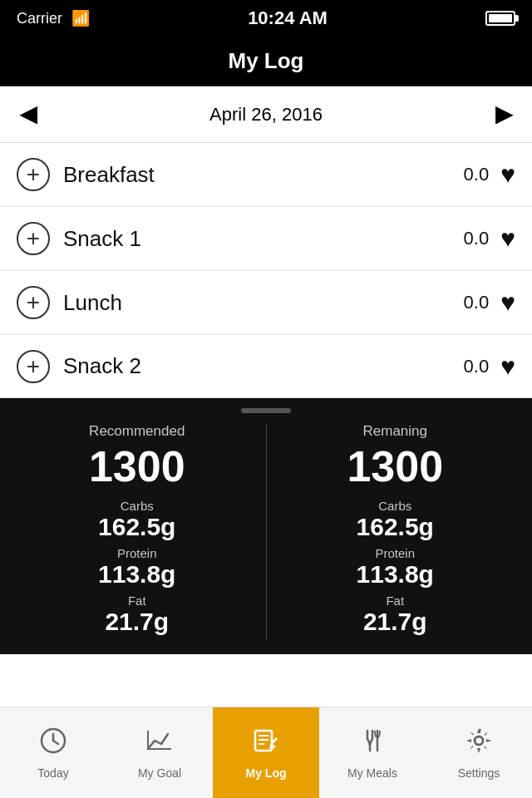 The image size is (532, 798). Describe the element at coordinates (266, 303) in the screenshot. I see `meal-item-lunch: + Lunch 0.0 ♥` at that location.